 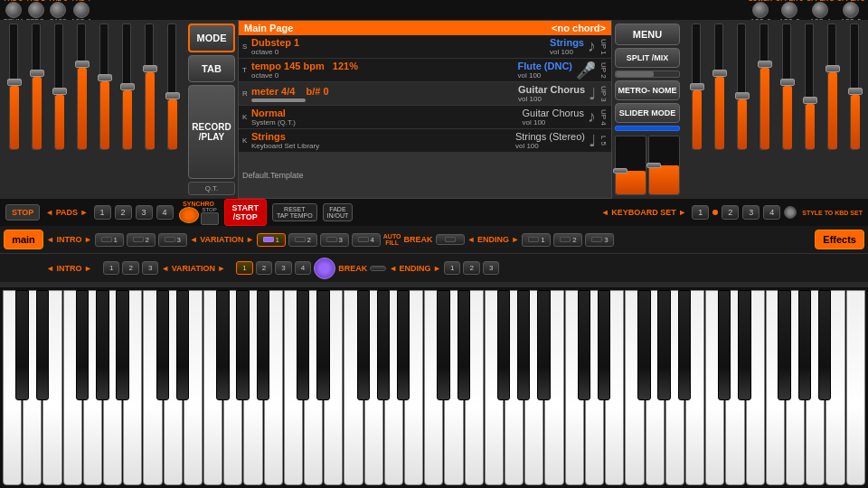 What do you see at coordinates (568, 240) in the screenshot?
I see `ending-btn-2: 2` at bounding box center [568, 240].